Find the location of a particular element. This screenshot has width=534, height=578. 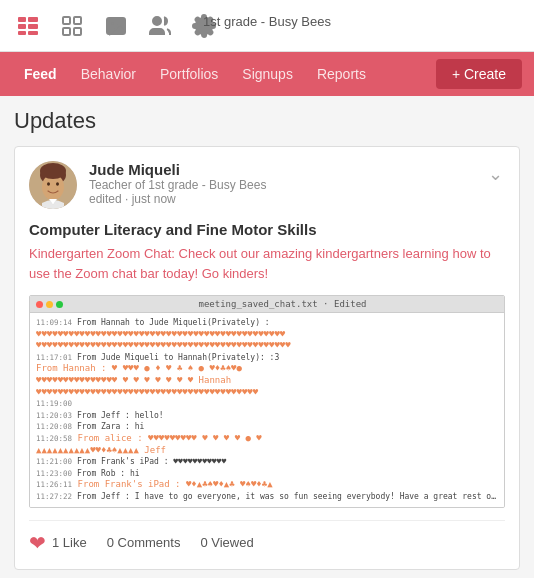

nav-reports: Reports is located at coordinates (342, 74).